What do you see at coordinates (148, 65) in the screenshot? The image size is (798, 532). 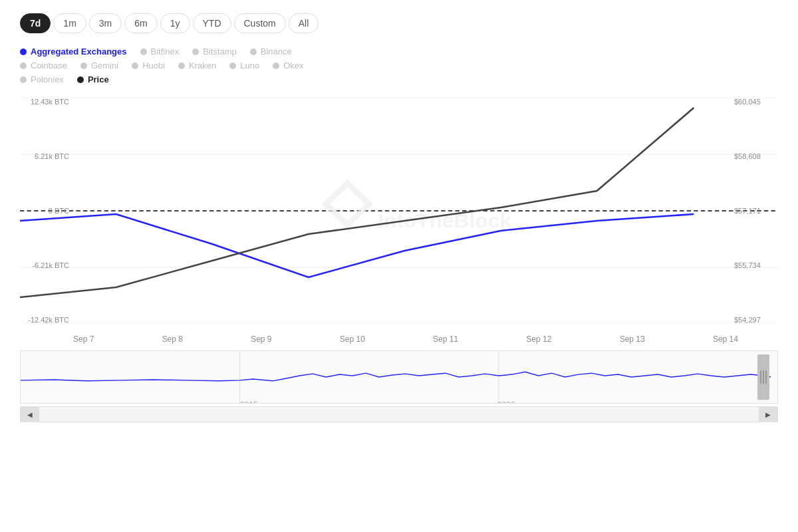 I see `legend-item-huobi: Huobi` at bounding box center [148, 65].